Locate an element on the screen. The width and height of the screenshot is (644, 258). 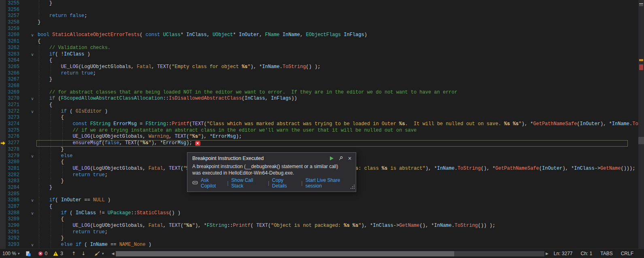
line-number: 3290 is located at coordinates (13, 226).